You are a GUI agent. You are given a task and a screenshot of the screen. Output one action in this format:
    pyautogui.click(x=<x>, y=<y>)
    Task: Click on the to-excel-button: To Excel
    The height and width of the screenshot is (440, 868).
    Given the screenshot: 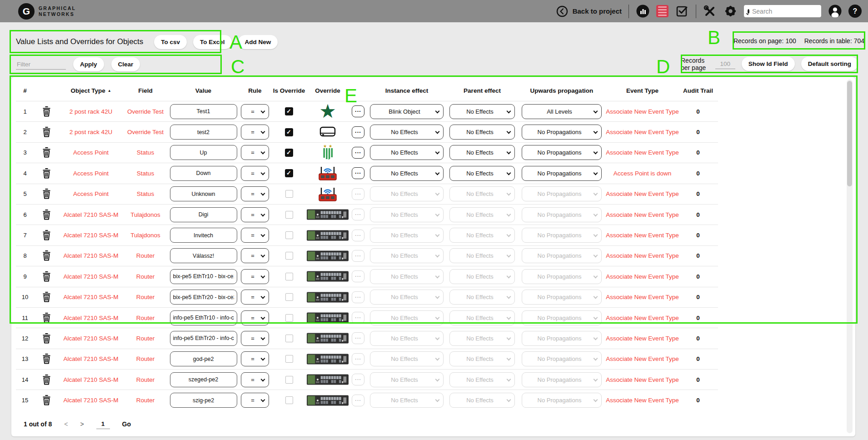 What is the action you would take?
    pyautogui.click(x=213, y=42)
    